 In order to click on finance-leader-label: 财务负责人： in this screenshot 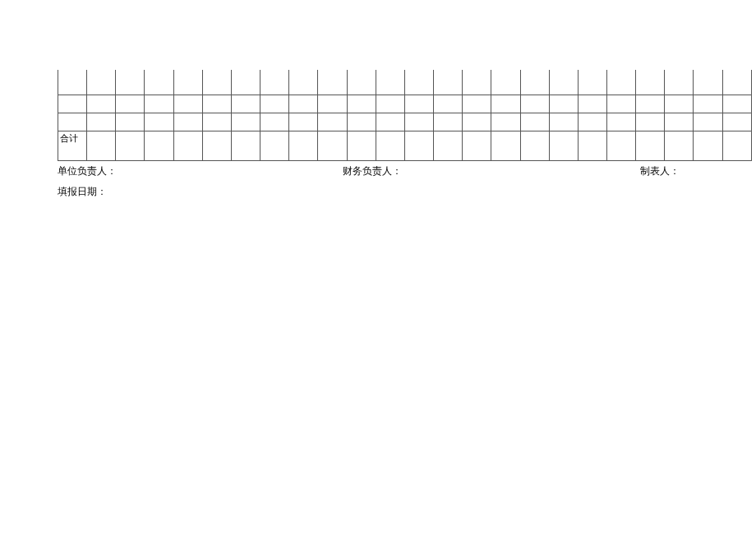, I will do `click(372, 171)`.